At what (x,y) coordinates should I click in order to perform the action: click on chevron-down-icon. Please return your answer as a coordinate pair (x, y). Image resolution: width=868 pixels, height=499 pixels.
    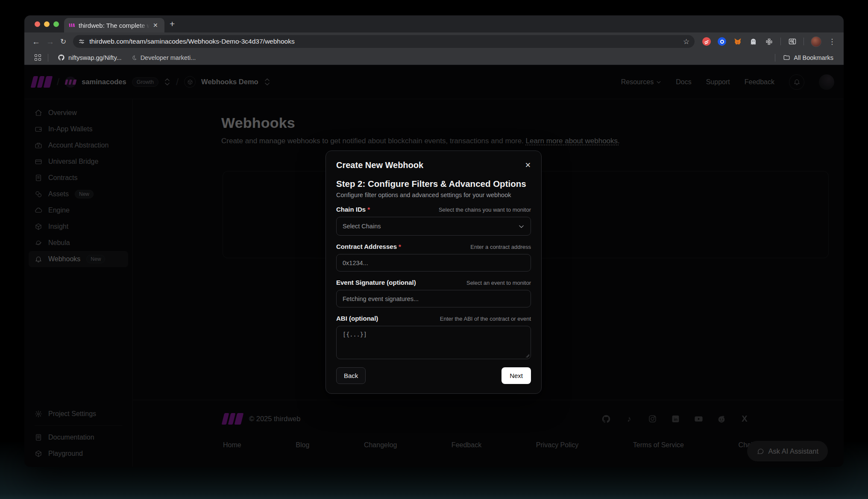
    Looking at the image, I should click on (521, 227).